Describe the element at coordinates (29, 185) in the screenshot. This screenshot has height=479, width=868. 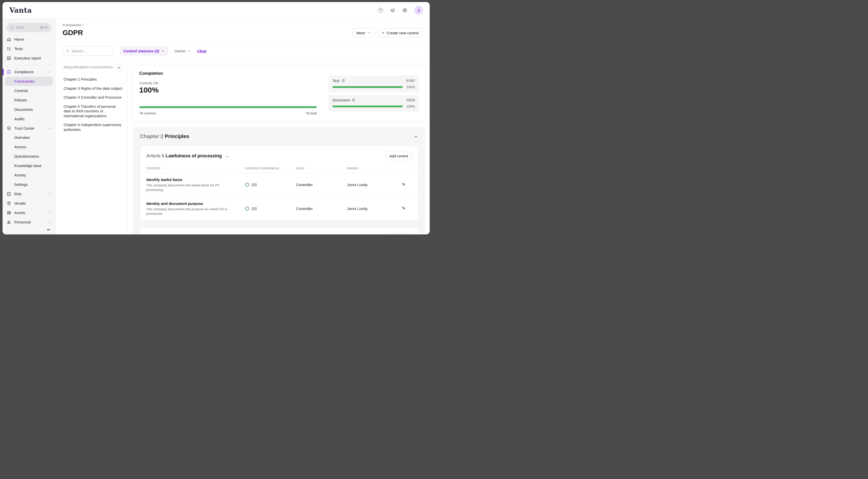
I see `sidebar-item-settings: Settings` at that location.